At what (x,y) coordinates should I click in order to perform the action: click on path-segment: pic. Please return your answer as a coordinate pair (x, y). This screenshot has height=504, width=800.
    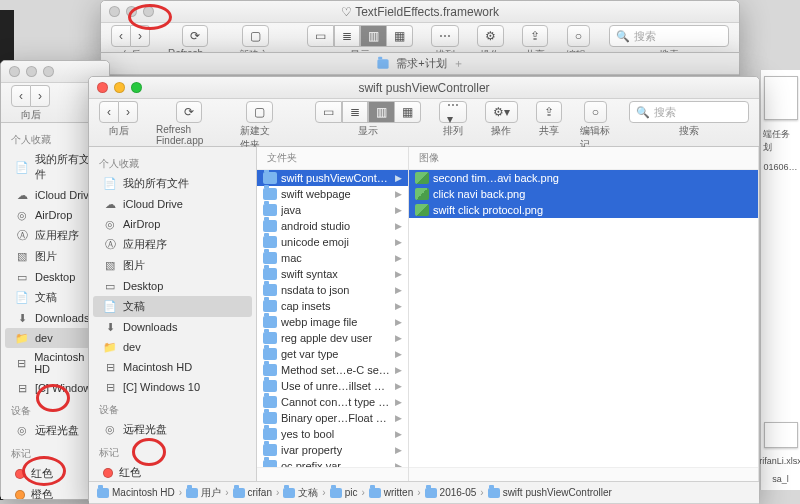
    Looking at the image, I should click on (344, 492).